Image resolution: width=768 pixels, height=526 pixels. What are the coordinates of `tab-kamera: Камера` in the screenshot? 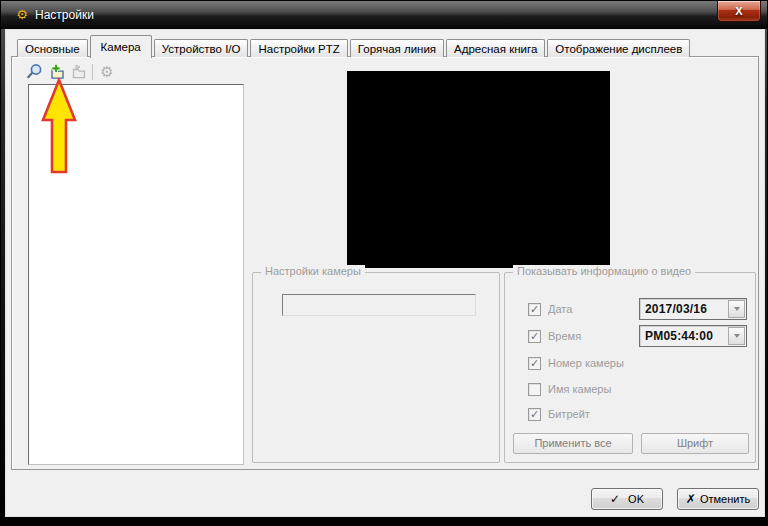 It's located at (121, 46).